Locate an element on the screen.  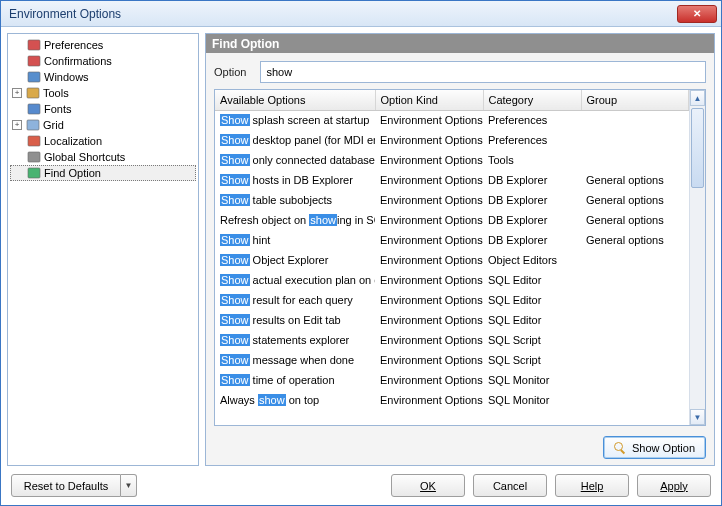
help-button: Help is located at coordinates (592, 486).